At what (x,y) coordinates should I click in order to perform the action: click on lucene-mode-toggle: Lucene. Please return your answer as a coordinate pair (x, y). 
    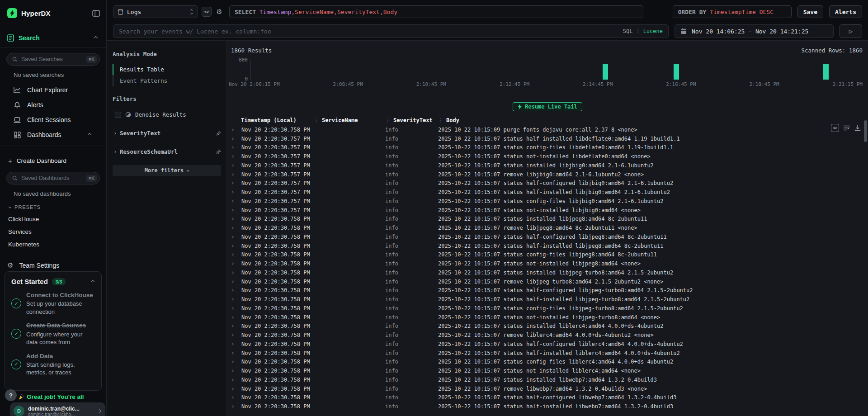
    Looking at the image, I should click on (653, 31).